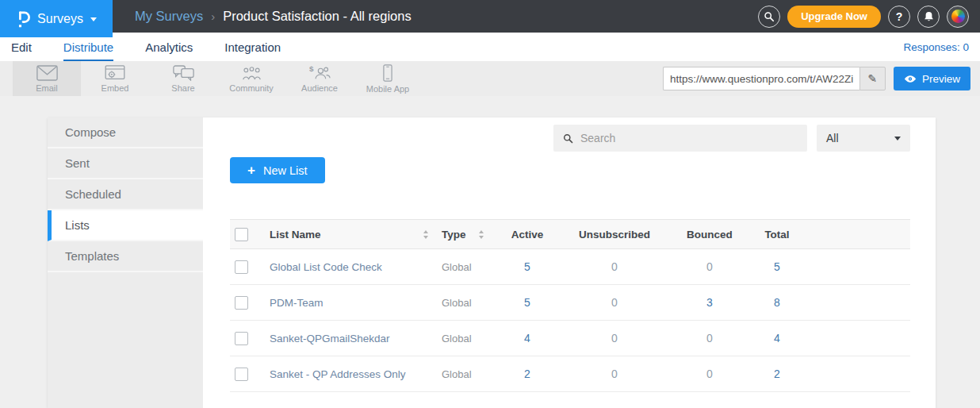 The width and height of the screenshot is (980, 408). I want to click on plus-icon: +, so click(251, 171).